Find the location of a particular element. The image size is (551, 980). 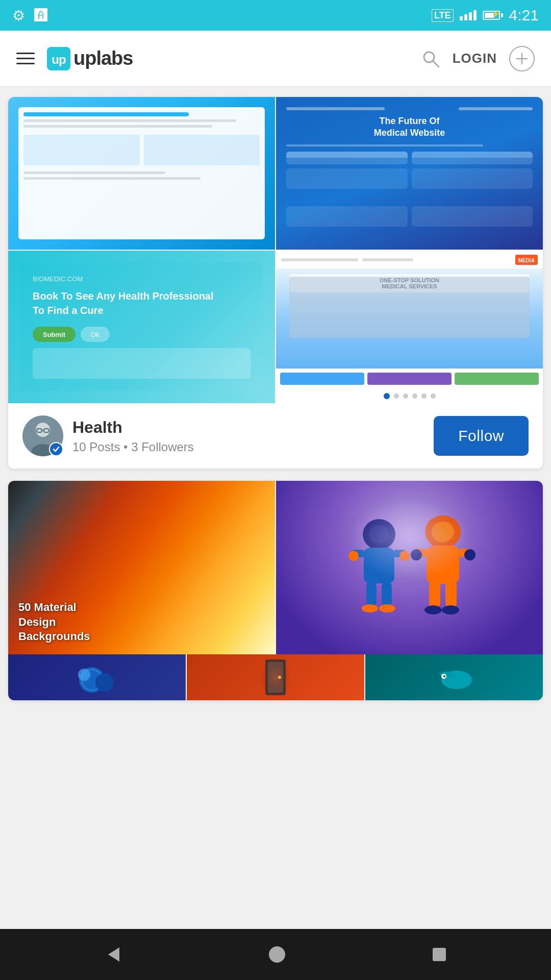

logo: up uplabs is located at coordinates (90, 59).